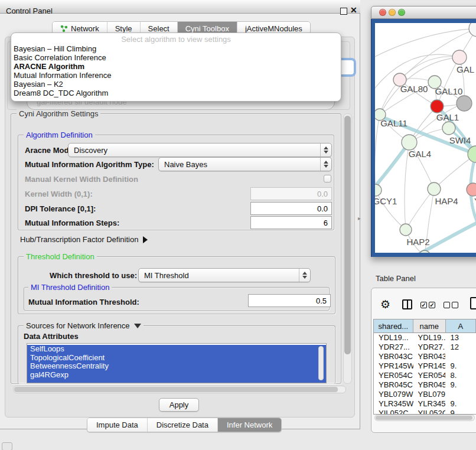  Describe the element at coordinates (240, 164) in the screenshot. I see `mi-type-value: Naive Bayes` at that location.